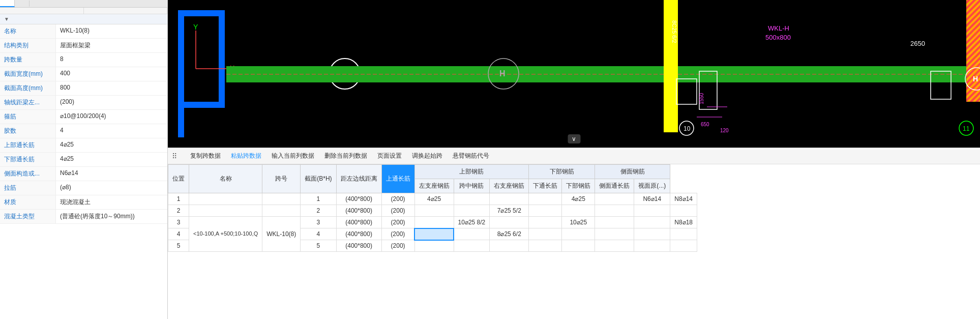 This screenshot has height=319, width=980. Describe the element at coordinates (28, 74) in the screenshot. I see `attr-name-cell: 截面宽度(mm)` at that location.